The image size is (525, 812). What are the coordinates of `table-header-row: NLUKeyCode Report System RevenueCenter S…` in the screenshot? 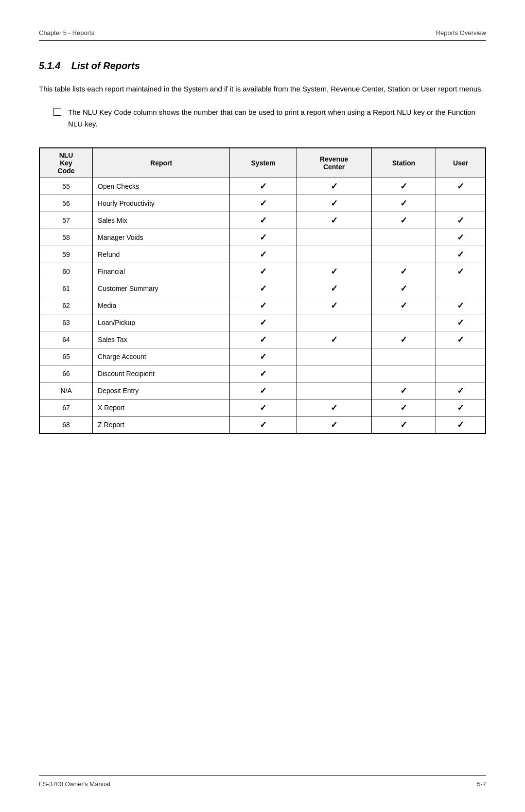 It's located at (262, 163).